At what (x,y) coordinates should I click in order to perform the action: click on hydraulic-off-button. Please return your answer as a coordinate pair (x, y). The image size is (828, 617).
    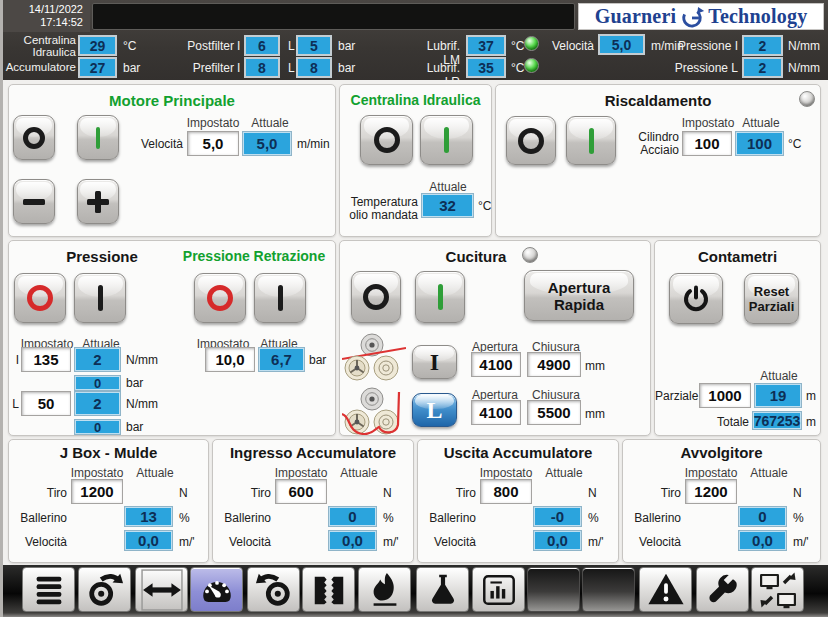
    Looking at the image, I should click on (386, 140).